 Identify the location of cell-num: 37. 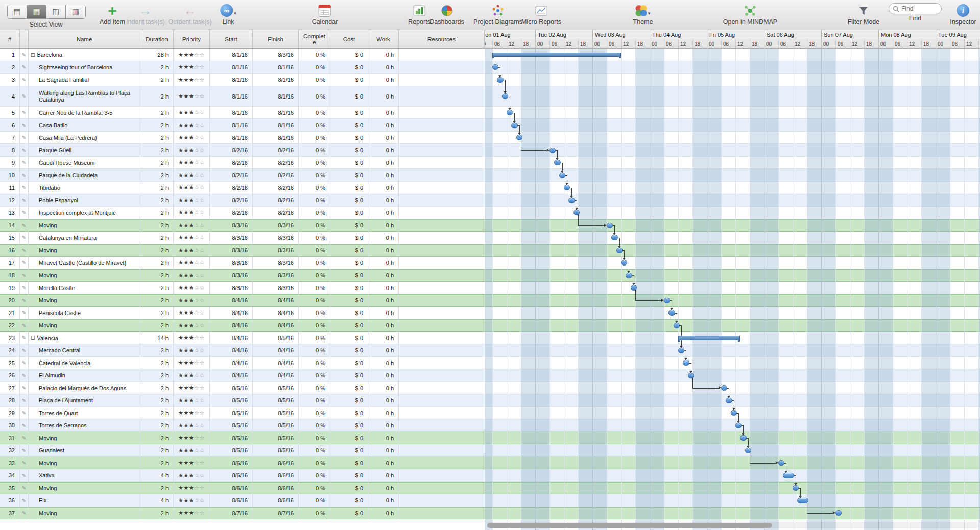
(10, 514).